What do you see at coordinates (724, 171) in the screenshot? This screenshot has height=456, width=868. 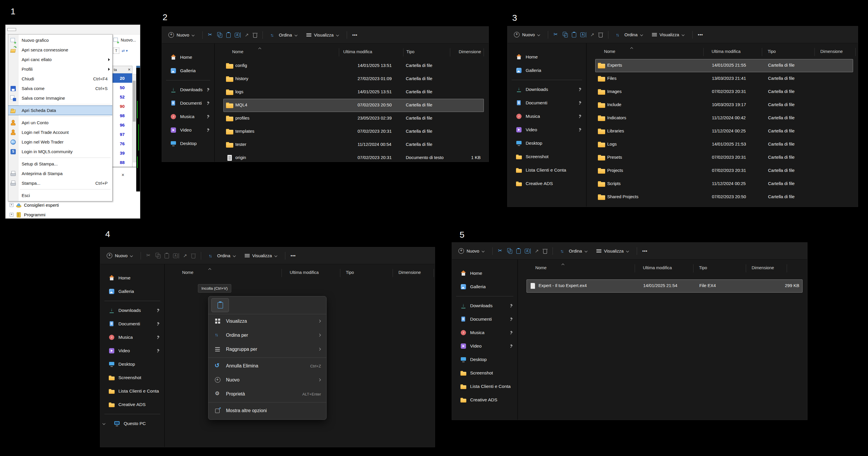 I see `file-row: Projects 07/02/2023 20:31 Cartella di fi…` at bounding box center [724, 171].